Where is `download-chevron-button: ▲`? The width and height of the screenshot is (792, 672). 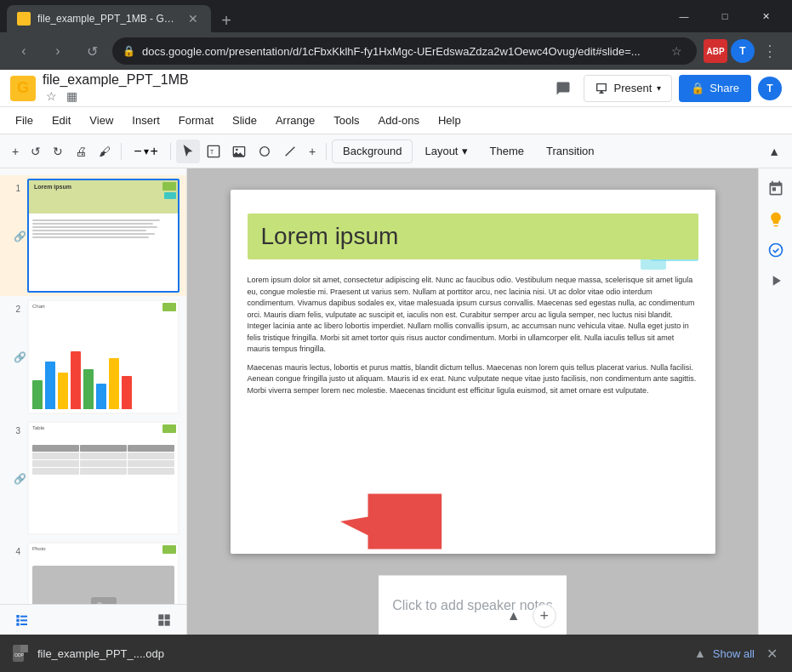 download-chevron-button: ▲ is located at coordinates (700, 653).